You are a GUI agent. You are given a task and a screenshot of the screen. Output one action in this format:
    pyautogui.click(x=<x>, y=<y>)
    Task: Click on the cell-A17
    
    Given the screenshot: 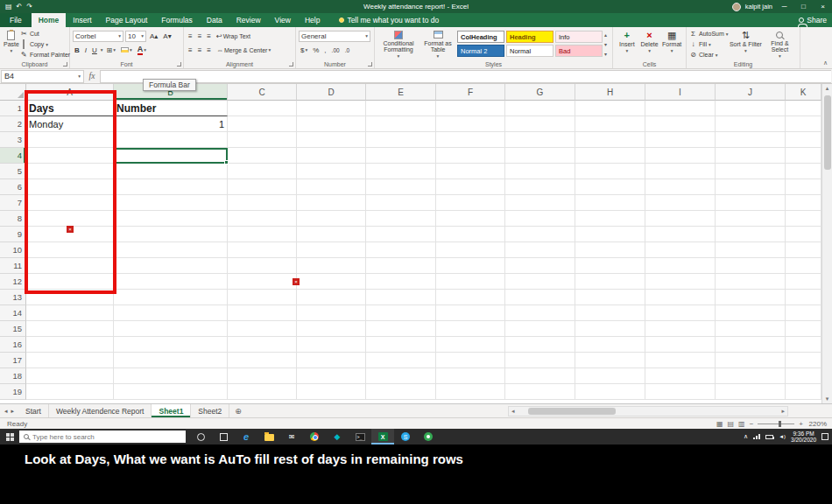 What is the action you would take?
    pyautogui.click(x=70, y=360)
    